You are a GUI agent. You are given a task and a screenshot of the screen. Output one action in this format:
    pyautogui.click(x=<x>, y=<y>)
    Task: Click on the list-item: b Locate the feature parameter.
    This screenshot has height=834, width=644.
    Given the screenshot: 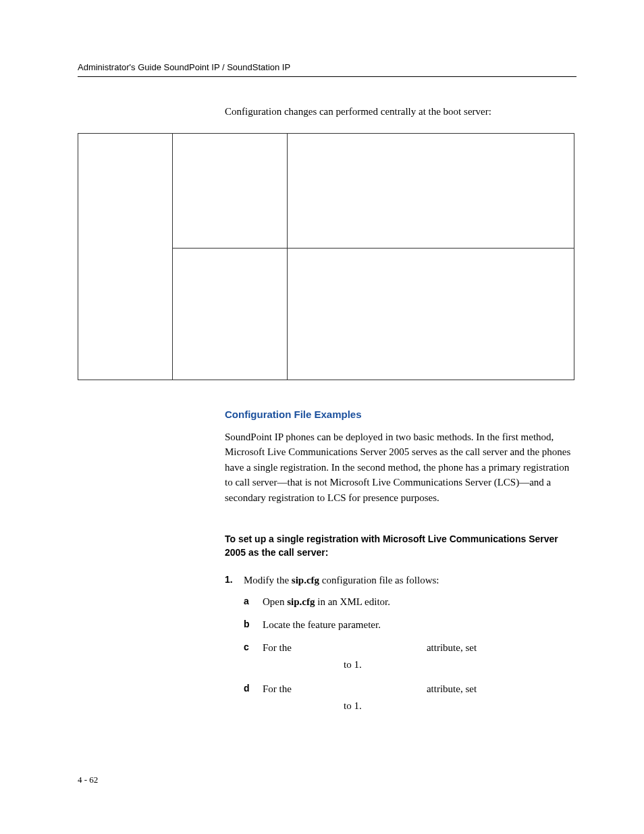 What is the action you would take?
    pyautogui.click(x=410, y=625)
    